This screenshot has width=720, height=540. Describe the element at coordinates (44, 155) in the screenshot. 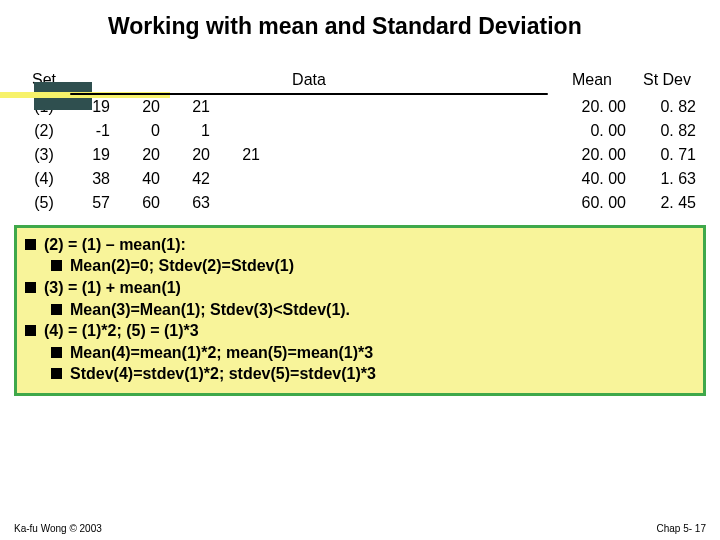

I see `cell-set: (3)` at that location.